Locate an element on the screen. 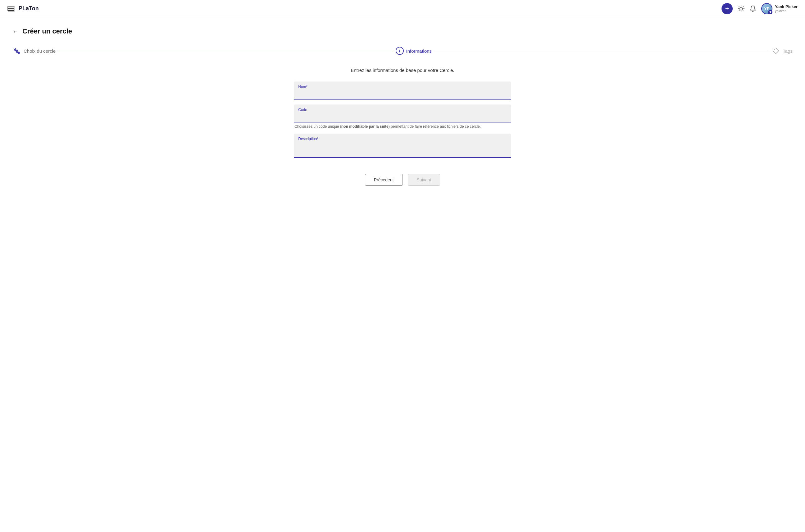 The width and height of the screenshot is (805, 532). avatar: YP is located at coordinates (767, 9).